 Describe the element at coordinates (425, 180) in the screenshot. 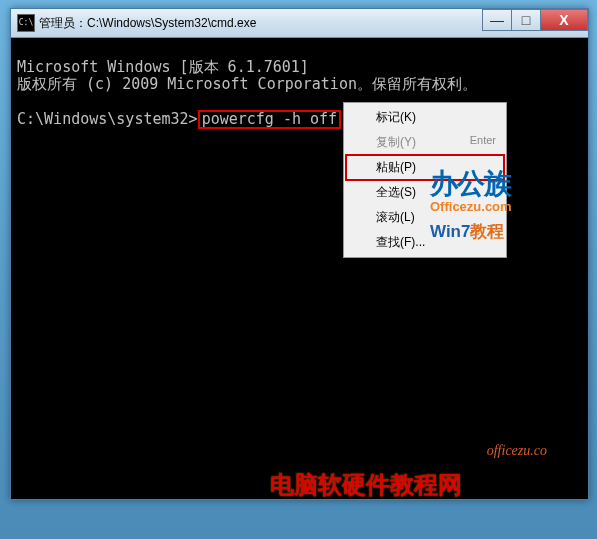

I see `context-menu: 标记(K)复制(Y)Enter粘贴(P)全选(S)滚动(L)查找(F)...` at that location.